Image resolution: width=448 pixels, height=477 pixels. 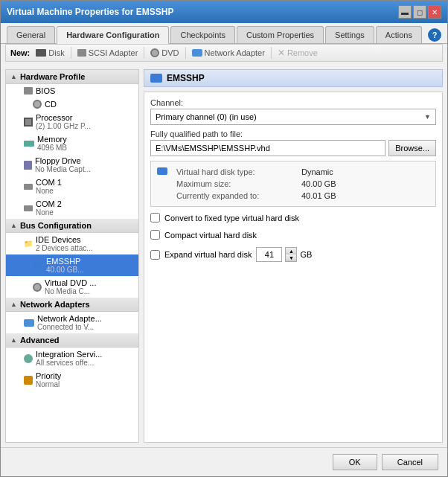 I want to click on detail-hdd-icon, so click(x=156, y=78).